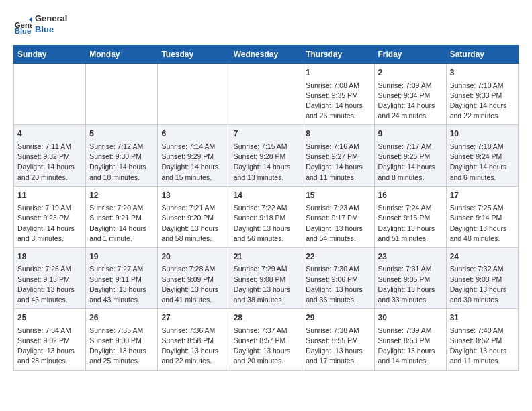  I want to click on day-info-line: and 51 minutes., so click(410, 239).